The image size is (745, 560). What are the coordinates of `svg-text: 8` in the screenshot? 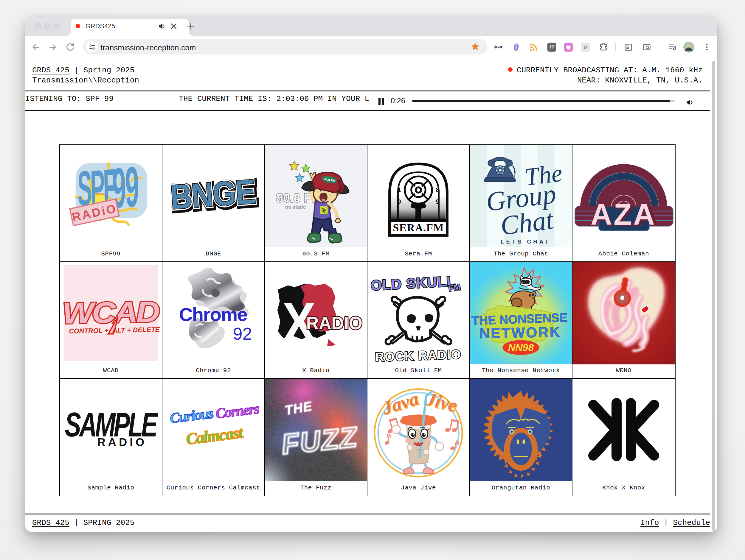 It's located at (438, 190).